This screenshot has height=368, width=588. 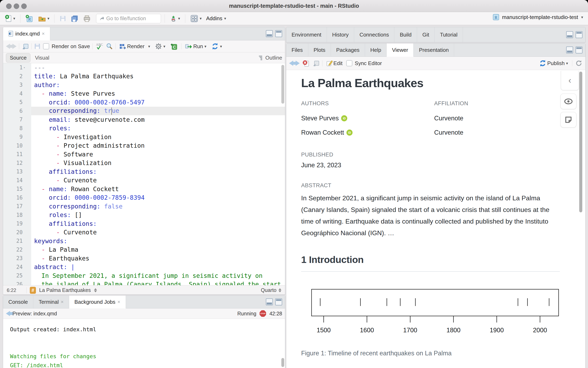 What do you see at coordinates (280, 290) in the screenshot?
I see `format-spinner-icon` at bounding box center [280, 290].